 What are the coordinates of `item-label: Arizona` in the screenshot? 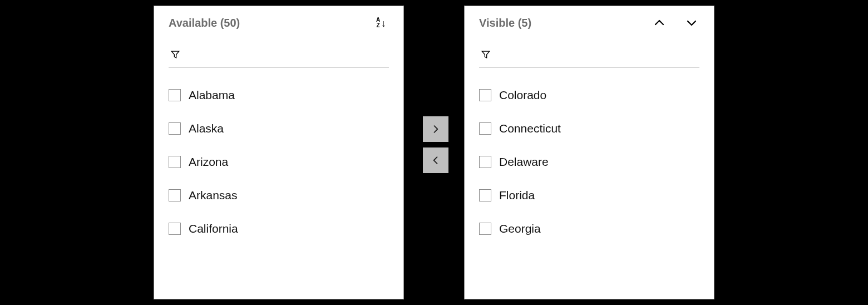 It's located at (208, 162).